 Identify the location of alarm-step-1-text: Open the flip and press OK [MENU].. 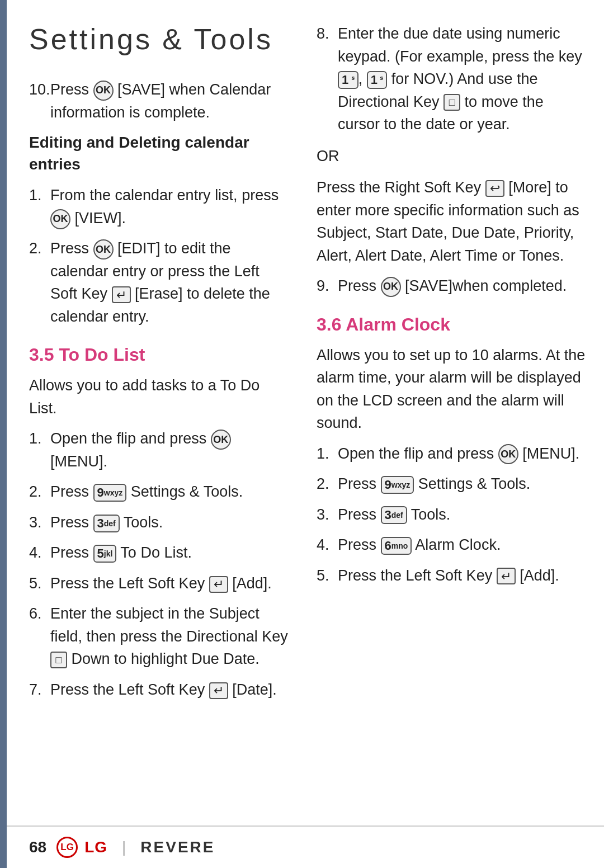
(463, 454).